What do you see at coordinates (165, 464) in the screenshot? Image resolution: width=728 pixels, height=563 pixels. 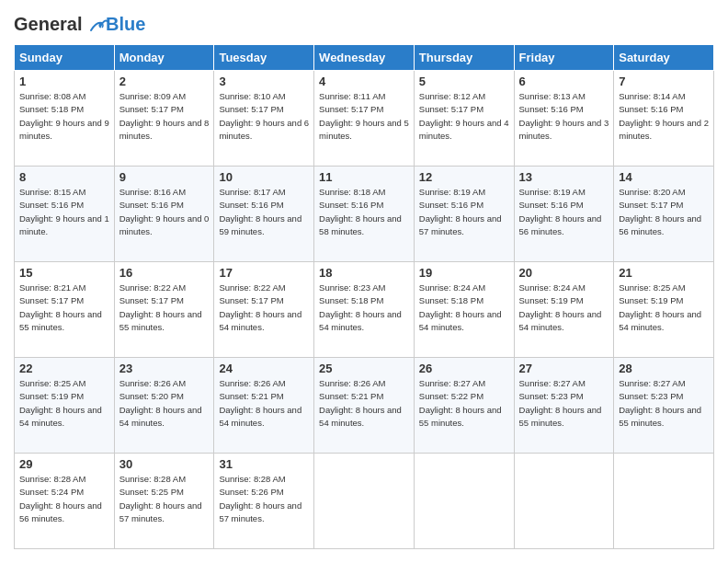 I see `day-number: 30` at bounding box center [165, 464].